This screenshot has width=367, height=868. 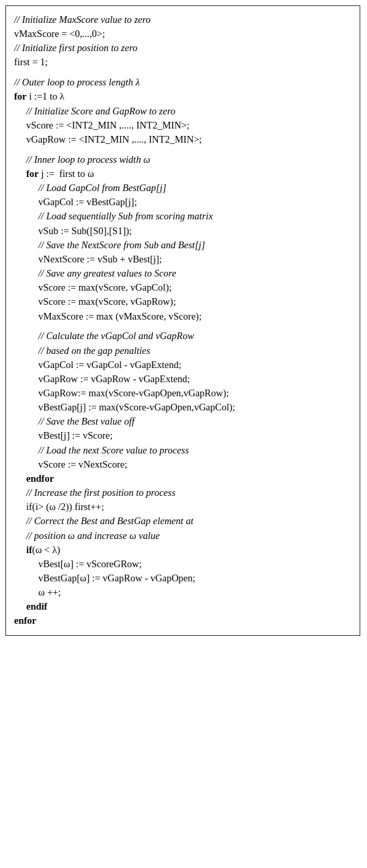 I want to click on code-line: vSub := Sub([S0],[S1]);, so click(x=183, y=231).